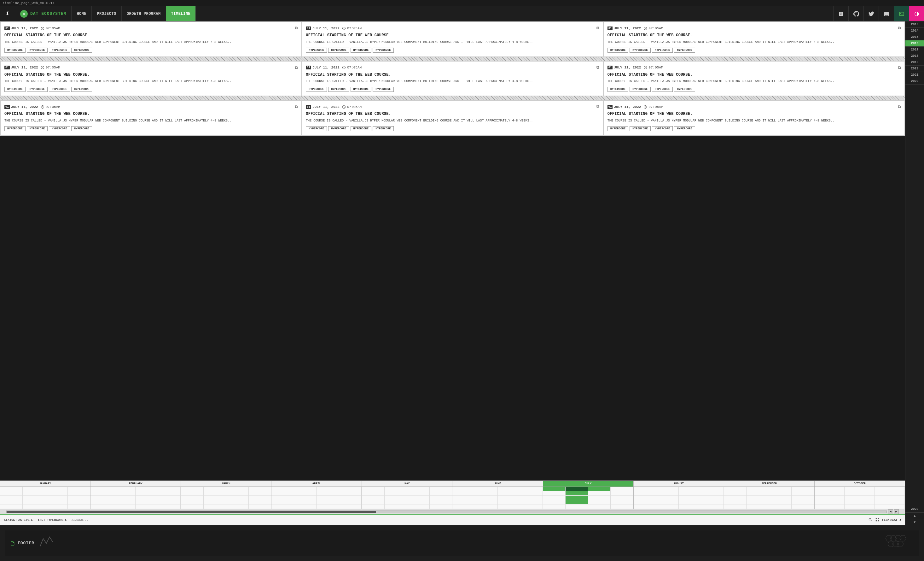  I want to click on tag-6-1: HYPERCORE, so click(618, 89).